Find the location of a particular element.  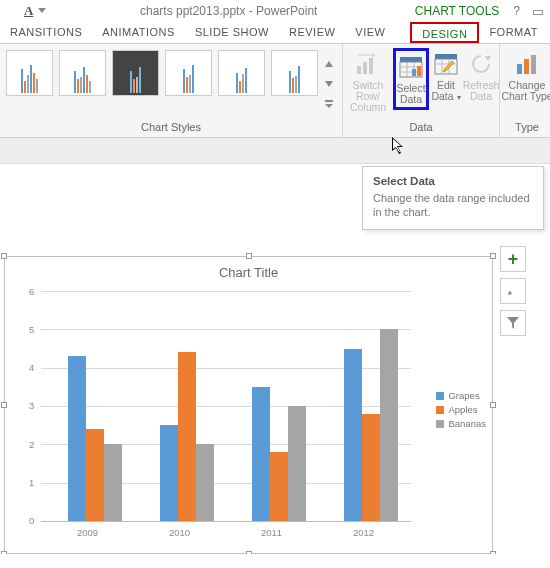

contextual-tab-label: CHART TOOLS is located at coordinates (457, 11).